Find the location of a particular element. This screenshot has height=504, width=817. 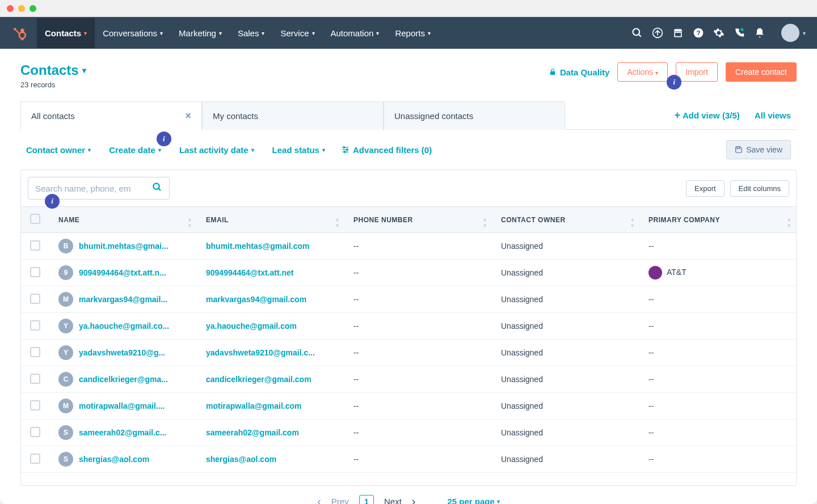

avatar-icon is located at coordinates (790, 33).